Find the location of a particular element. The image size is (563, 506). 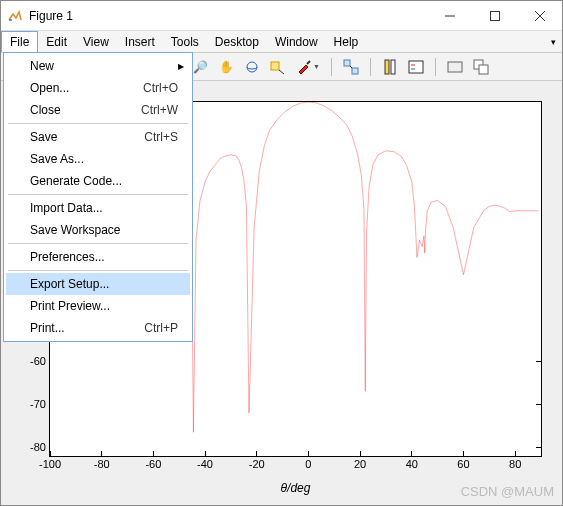

menu-file: File is located at coordinates (20, 42).